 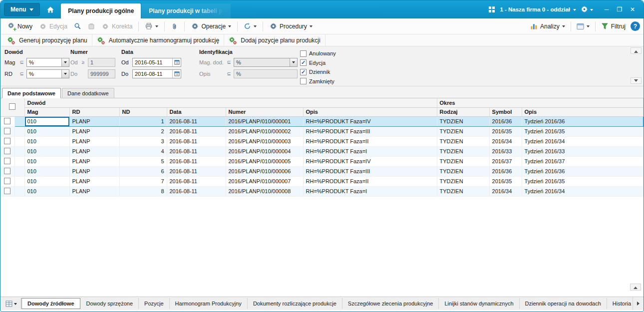 What do you see at coordinates (175, 26) in the screenshot?
I see `attachments-button` at bounding box center [175, 26].